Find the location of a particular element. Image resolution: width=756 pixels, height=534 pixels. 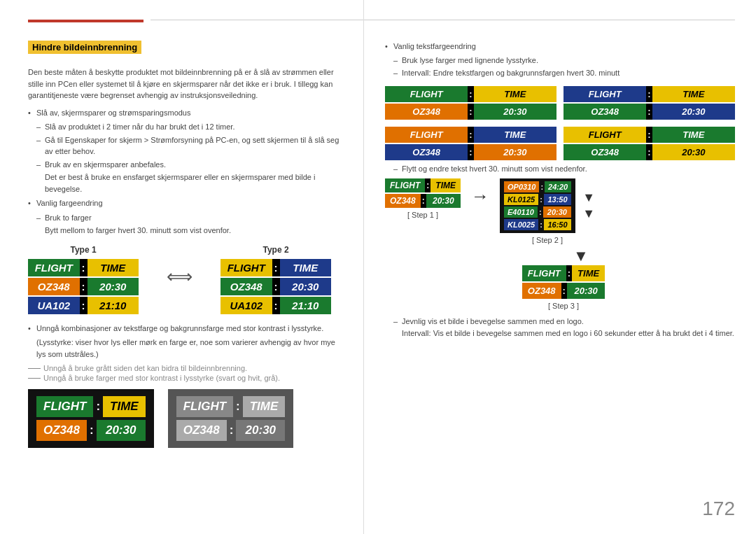

step1-container: FLIGHT : TIME OZ348 : 20:30 [ Step 1 ] is located at coordinates (423, 199).